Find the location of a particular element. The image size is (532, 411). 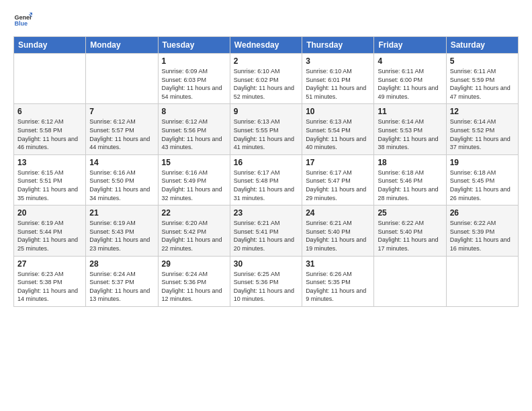

calendar-cell: 29Sunrise: 6:24 AM Sunset: 5:36 PM Dayli… is located at coordinates (193, 281).